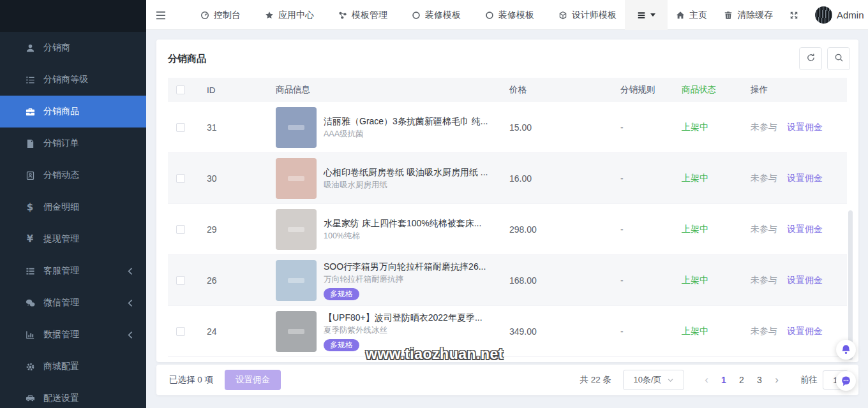  I want to click on product-title: 【UPF80+】波司登防晒衣2022年夏季..., so click(403, 317).